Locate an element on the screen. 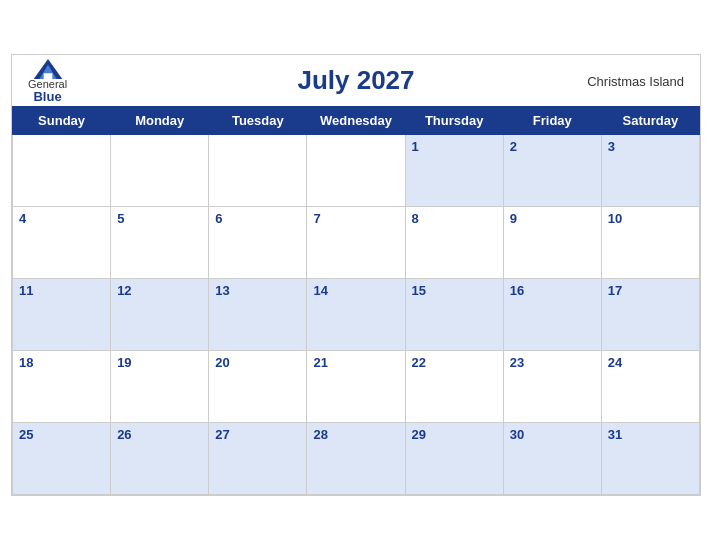 This screenshot has width=712, height=550. day-number: 25 is located at coordinates (26, 434).